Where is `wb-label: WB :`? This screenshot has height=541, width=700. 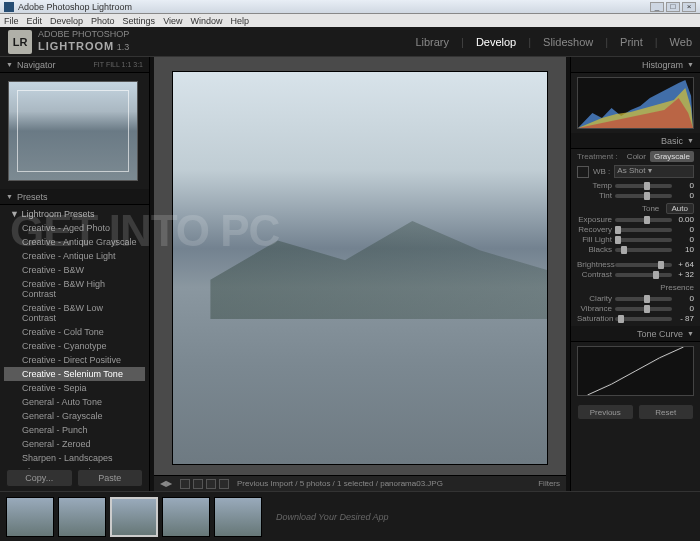 wb-label: WB : is located at coordinates (602, 172).